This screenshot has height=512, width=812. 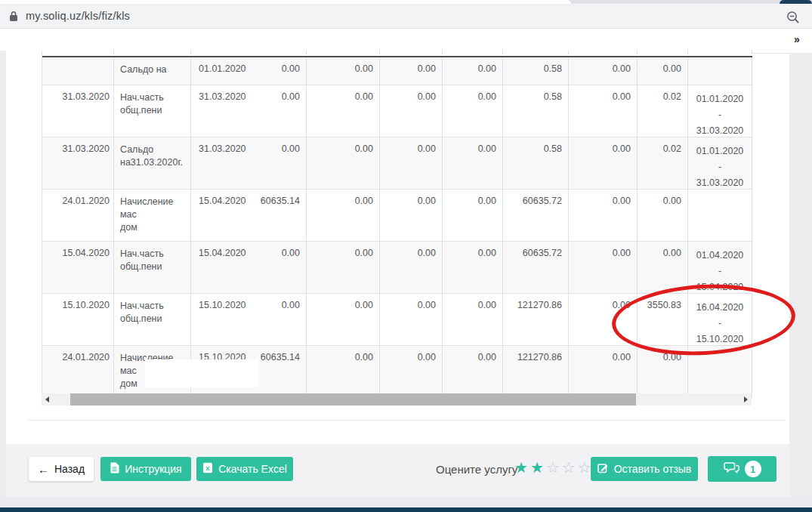 I want to click on page-gutter-right, so click(x=801, y=280).